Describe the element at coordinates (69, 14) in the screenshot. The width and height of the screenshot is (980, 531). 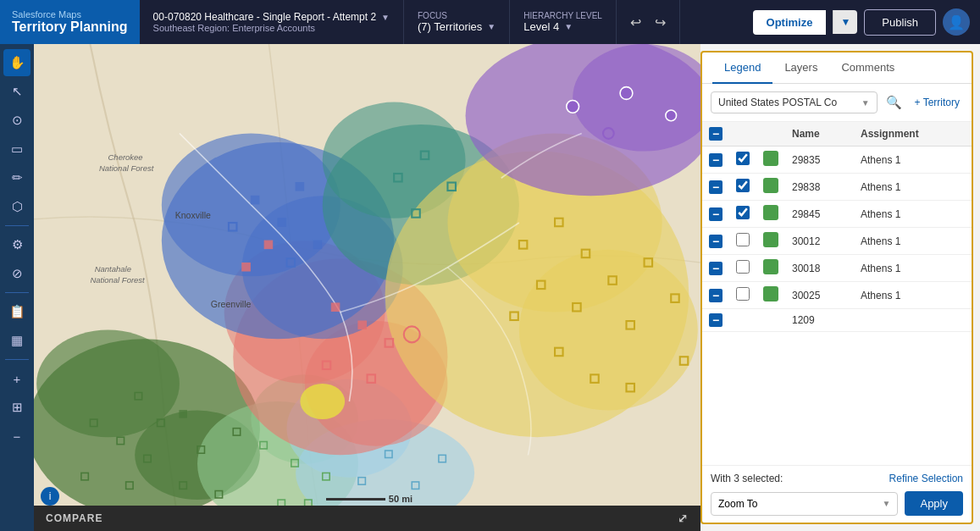
I see `brand-title: Salesforce Maps` at that location.